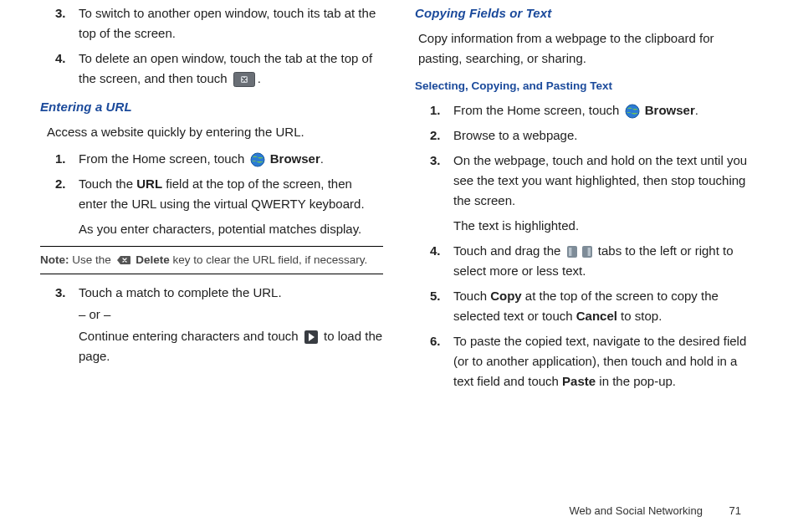 This screenshot has width=798, height=532. Describe the element at coordinates (231, 293) in the screenshot. I see `text: Touch a match to complete the URL.` at that location.